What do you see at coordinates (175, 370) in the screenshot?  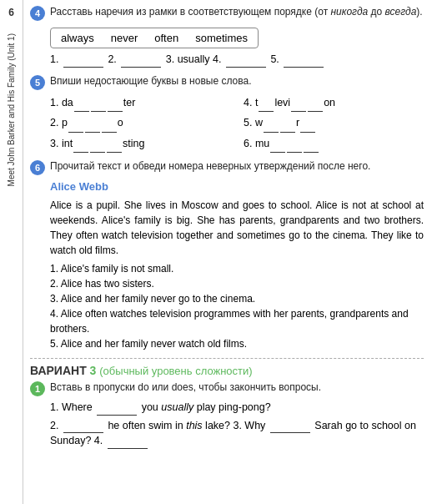 I see `variant-level: (обычный уровень сложности)` at bounding box center [175, 370].